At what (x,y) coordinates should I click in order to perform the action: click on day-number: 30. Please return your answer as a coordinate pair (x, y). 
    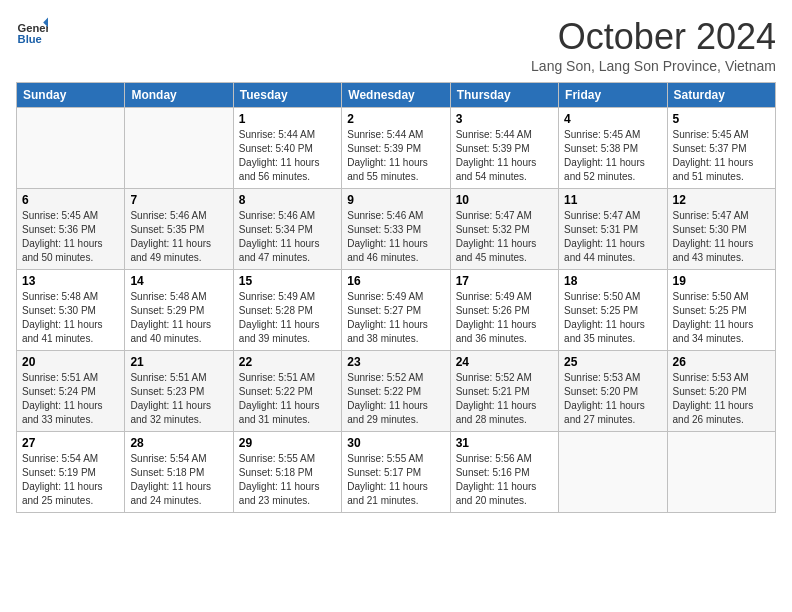
    Looking at the image, I should click on (396, 443).